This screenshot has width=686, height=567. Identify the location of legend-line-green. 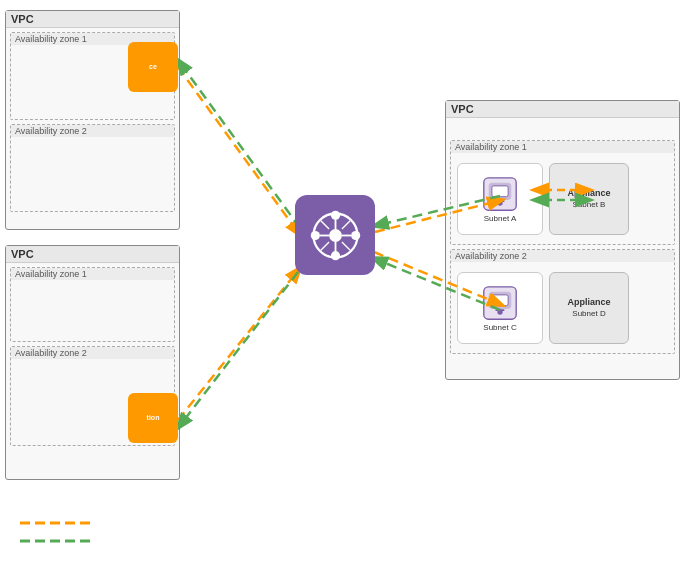
(55, 541).